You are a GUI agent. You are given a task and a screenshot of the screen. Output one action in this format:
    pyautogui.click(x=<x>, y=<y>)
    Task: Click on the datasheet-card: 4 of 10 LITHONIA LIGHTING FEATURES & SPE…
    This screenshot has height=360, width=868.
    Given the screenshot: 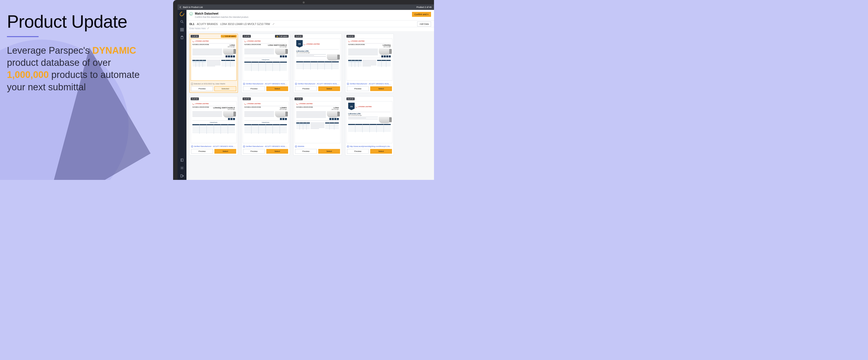 What is the action you would take?
    pyautogui.click(x=369, y=63)
    